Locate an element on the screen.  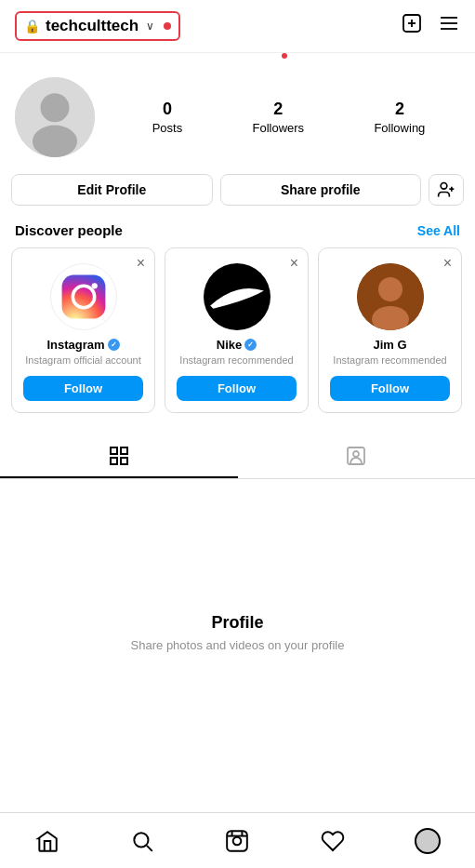
tab-tagged is located at coordinates (357, 456).